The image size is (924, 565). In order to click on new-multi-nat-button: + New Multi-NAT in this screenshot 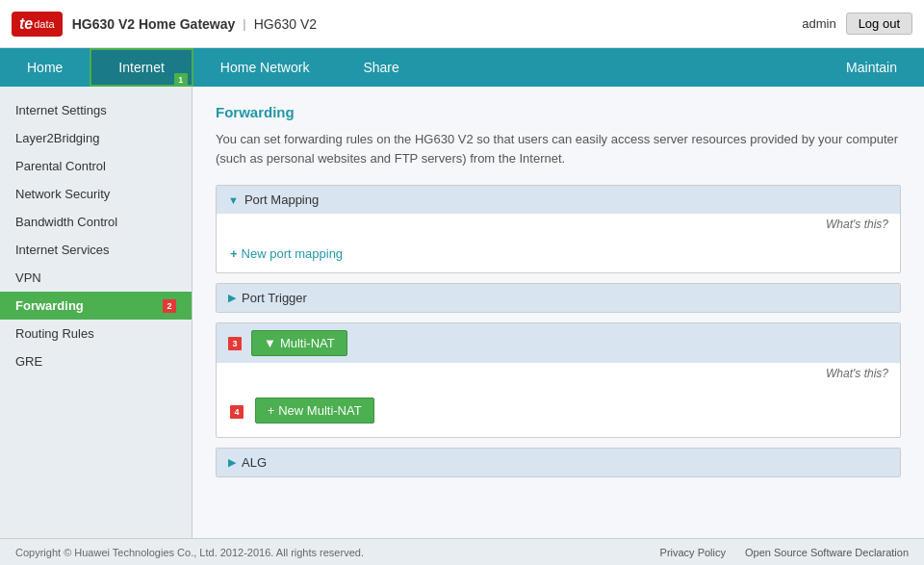, I will do `click(315, 410)`.